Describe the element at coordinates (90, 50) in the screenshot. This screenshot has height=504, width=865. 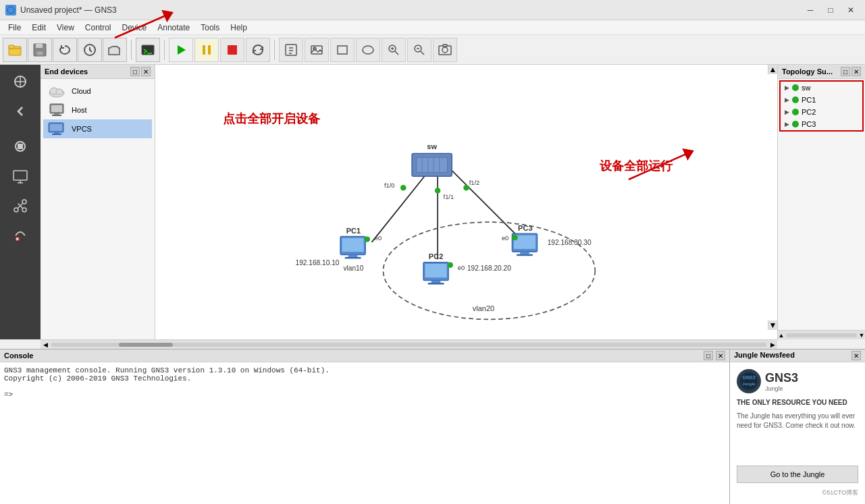
I see `history-button` at that location.